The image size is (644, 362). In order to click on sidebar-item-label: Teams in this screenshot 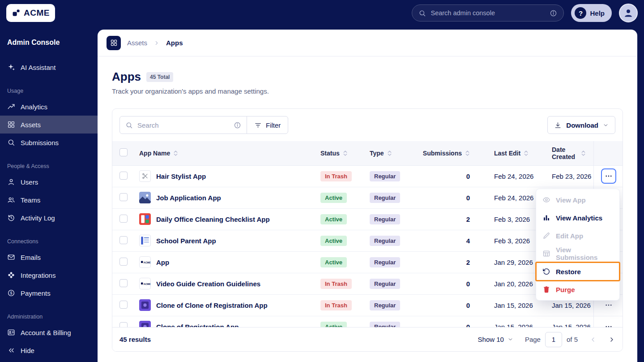, I will do `click(30, 200)`.